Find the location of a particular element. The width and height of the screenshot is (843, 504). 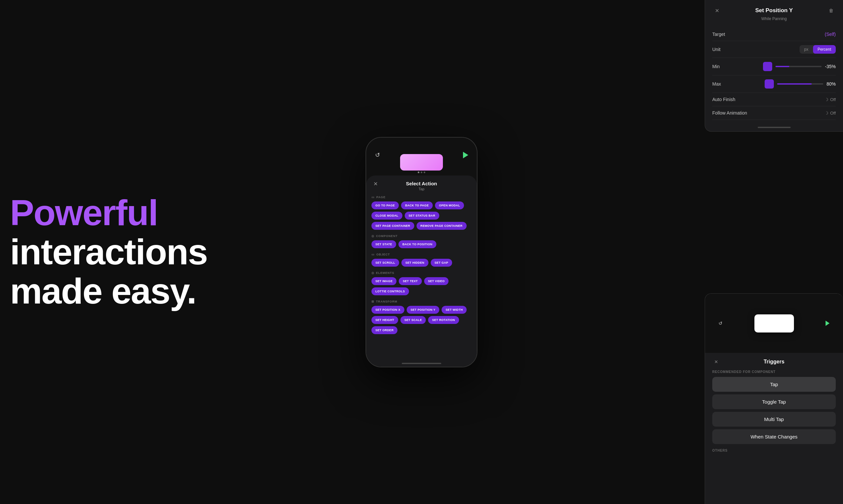

min-range-fill is located at coordinates (783, 67).